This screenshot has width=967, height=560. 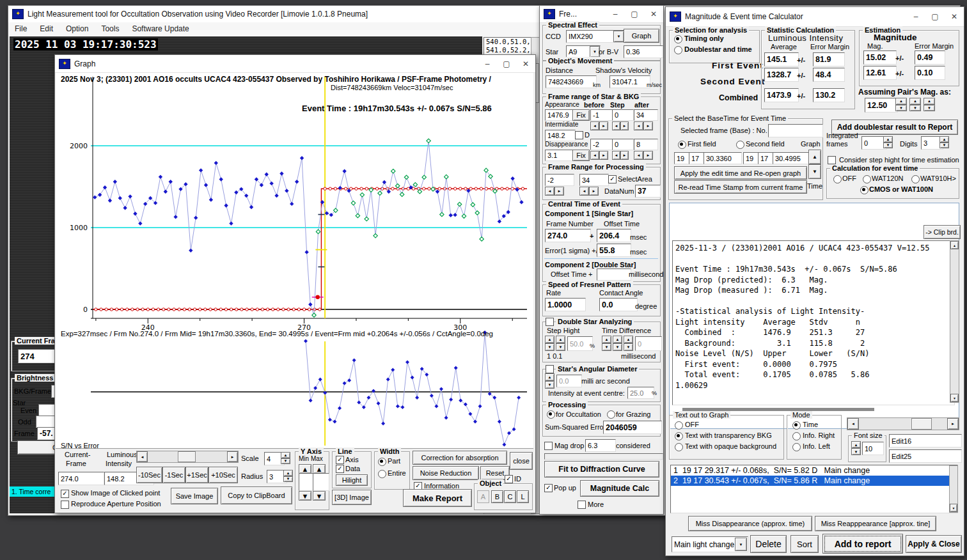 What do you see at coordinates (510, 497) in the screenshot?
I see `object-c-button: C` at bounding box center [510, 497].